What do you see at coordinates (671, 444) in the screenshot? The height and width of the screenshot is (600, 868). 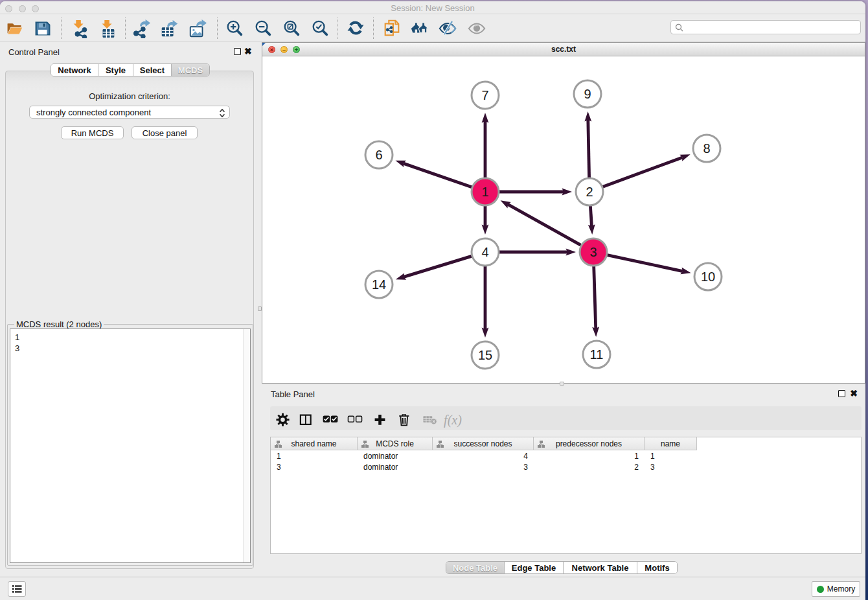 I see `column-header-name: name` at bounding box center [671, 444].